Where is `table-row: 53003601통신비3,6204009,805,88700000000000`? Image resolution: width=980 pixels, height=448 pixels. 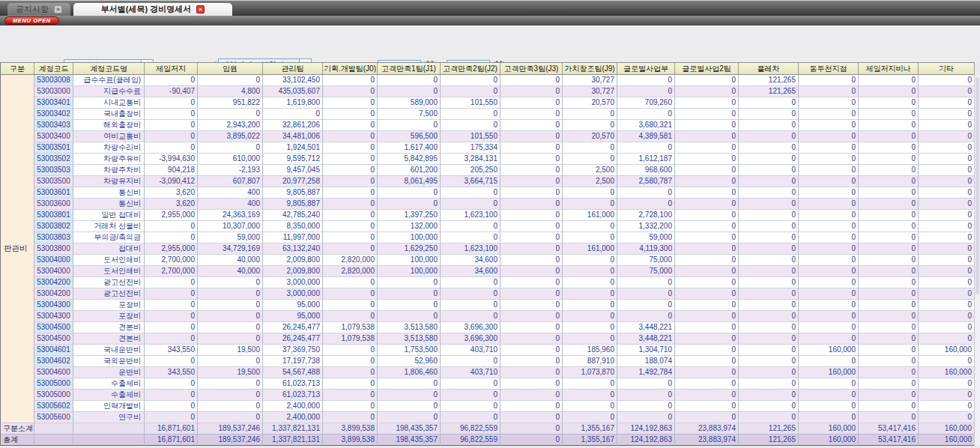 table-row: 53003601통신비3,6204009,805,88700000000000 is located at coordinates (505, 193).